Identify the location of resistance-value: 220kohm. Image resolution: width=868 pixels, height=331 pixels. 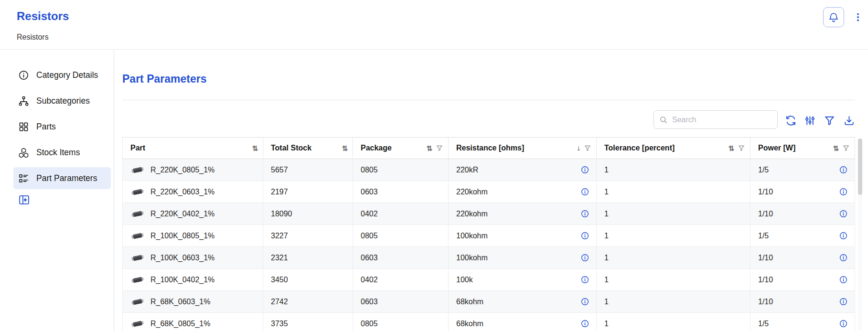
(472, 192).